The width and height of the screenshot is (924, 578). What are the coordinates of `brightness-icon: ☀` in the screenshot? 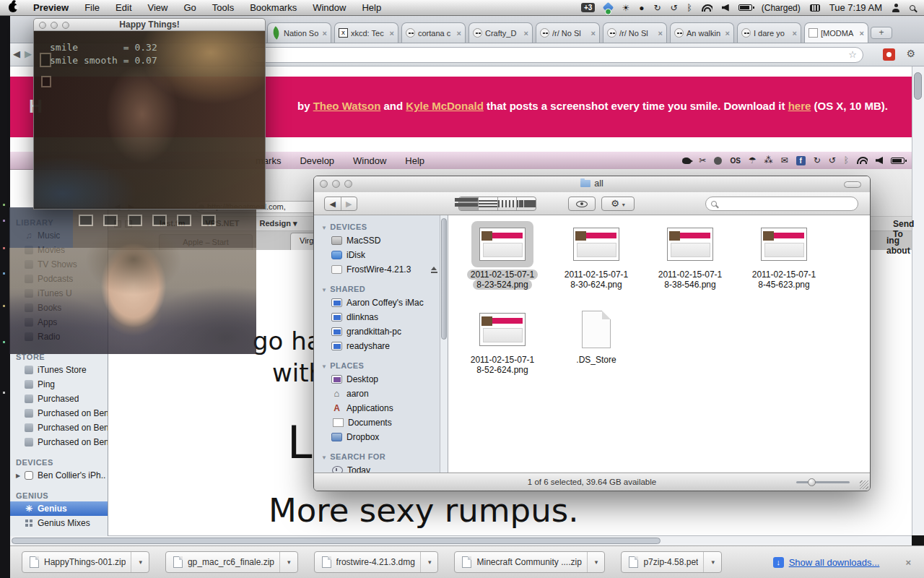 It's located at (625, 8).